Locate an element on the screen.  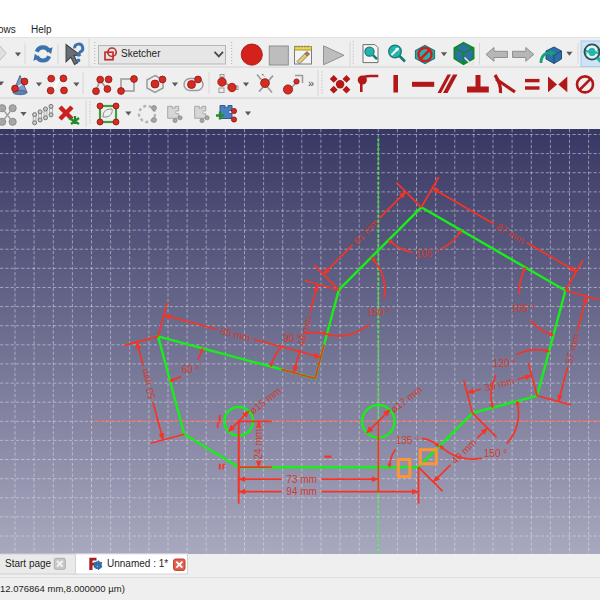
svg-text: 24 mm is located at coordinates (258, 444).